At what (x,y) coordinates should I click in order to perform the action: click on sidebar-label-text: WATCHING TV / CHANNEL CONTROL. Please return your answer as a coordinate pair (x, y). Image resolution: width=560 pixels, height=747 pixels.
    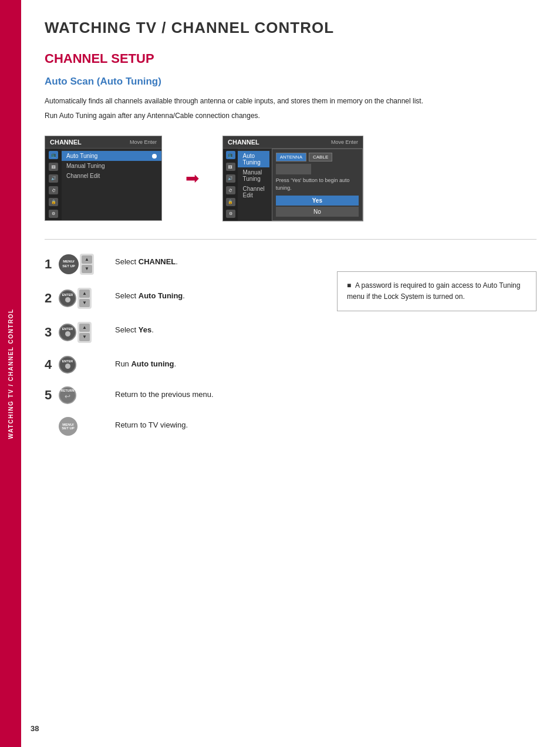
    Looking at the image, I should click on (11, 374).